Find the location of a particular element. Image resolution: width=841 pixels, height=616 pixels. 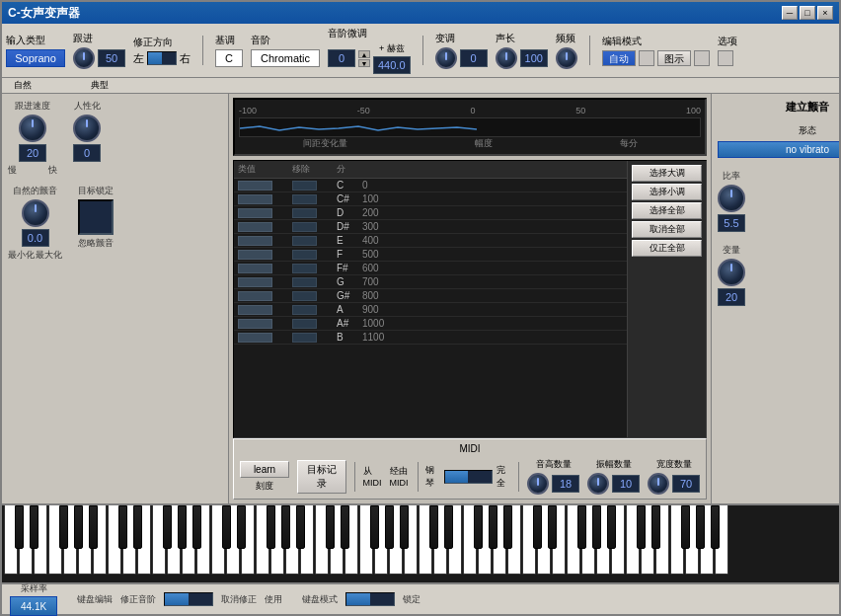

edit-graphic-btn: 图示 is located at coordinates (674, 58).